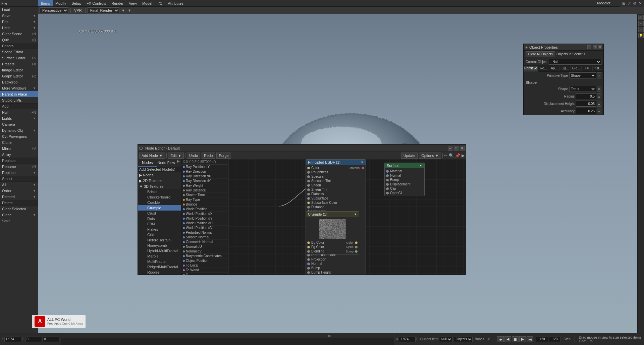  What do you see at coordinates (583, 75) in the screenshot?
I see `prim-type-select: Shape Null` at bounding box center [583, 75].